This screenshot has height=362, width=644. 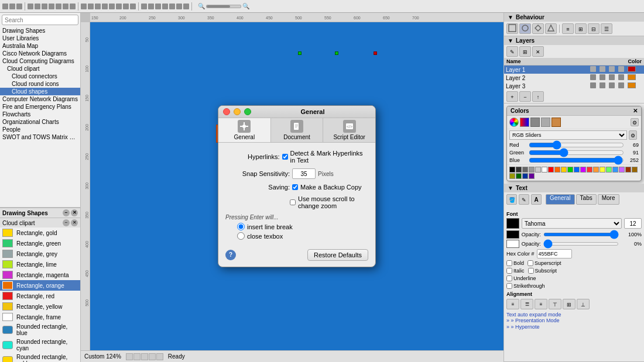 I want to click on align-top-btn: ⊤, so click(x=555, y=304).